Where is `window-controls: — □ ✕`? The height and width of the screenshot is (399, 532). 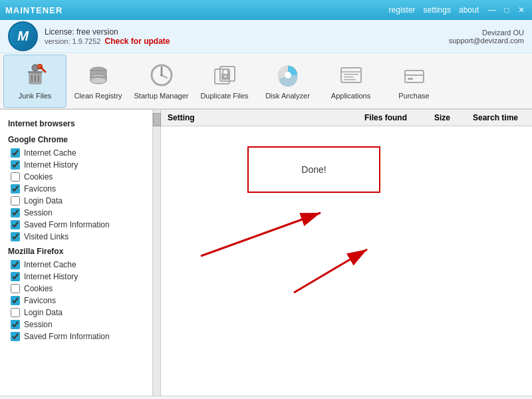
window-controls: — □ ✕ is located at coordinates (507, 10).